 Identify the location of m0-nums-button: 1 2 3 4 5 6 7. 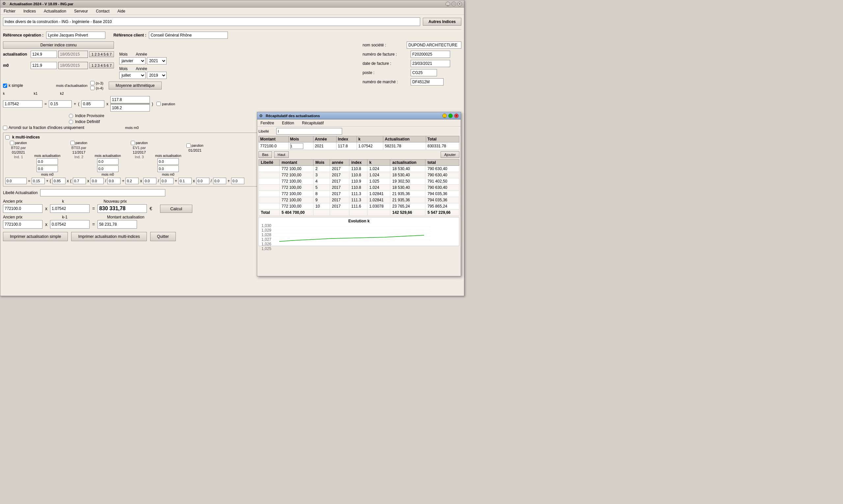
(102, 65).